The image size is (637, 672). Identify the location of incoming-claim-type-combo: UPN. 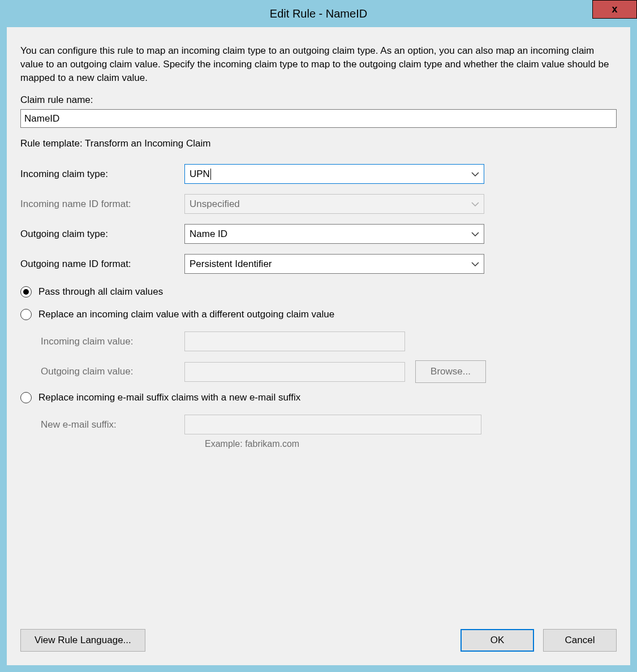
(334, 174).